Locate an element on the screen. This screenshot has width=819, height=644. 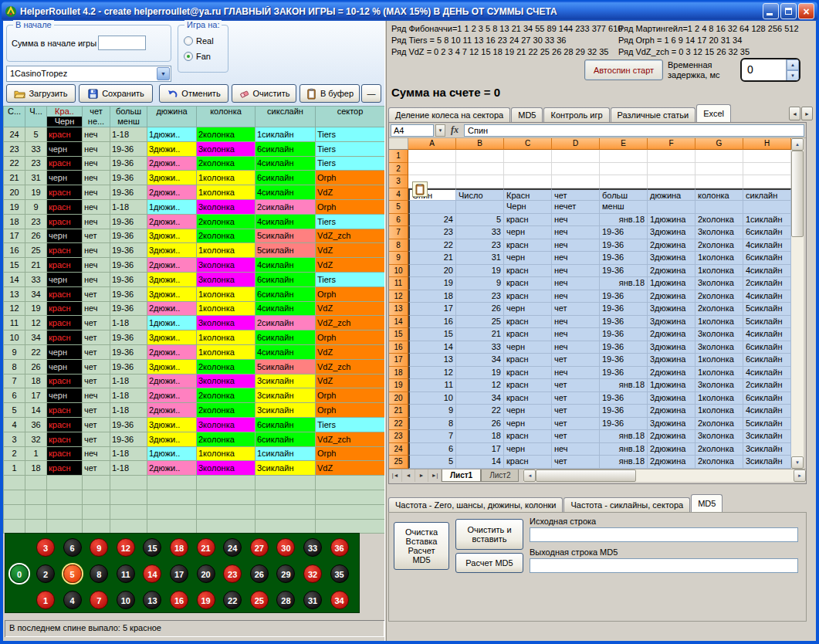
excel-row-header-5: 5 is located at coordinates (398, 207).